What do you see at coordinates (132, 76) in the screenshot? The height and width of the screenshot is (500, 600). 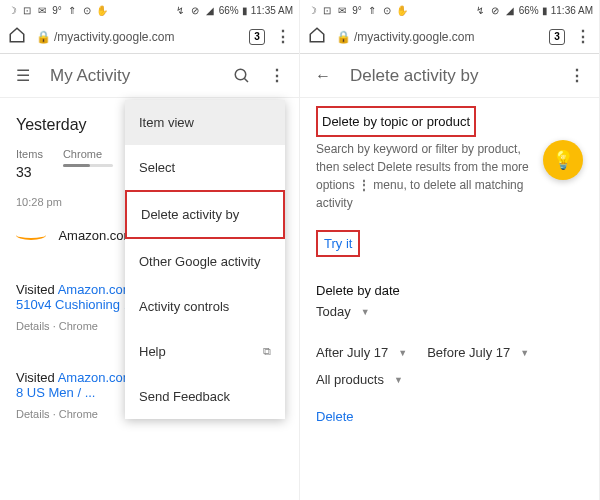 I see `page-title: My Activity` at bounding box center [132, 76].